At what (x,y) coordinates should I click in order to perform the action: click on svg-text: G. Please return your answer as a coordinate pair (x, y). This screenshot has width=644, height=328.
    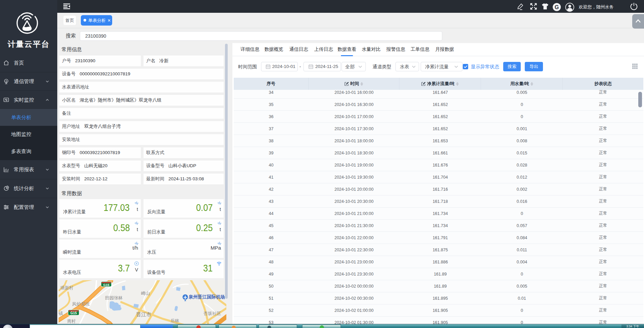
    Looking at the image, I should click on (557, 7).